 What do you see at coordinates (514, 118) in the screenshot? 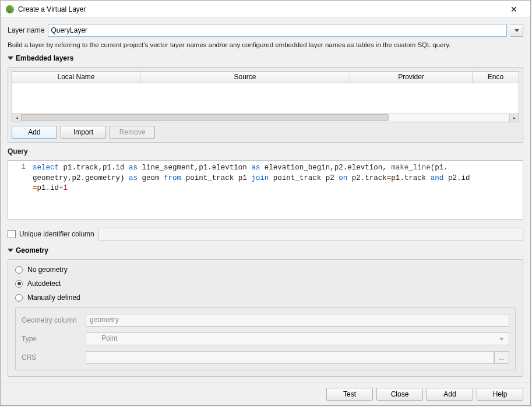
I see `scroll-right-icon: ▸` at bounding box center [514, 118].